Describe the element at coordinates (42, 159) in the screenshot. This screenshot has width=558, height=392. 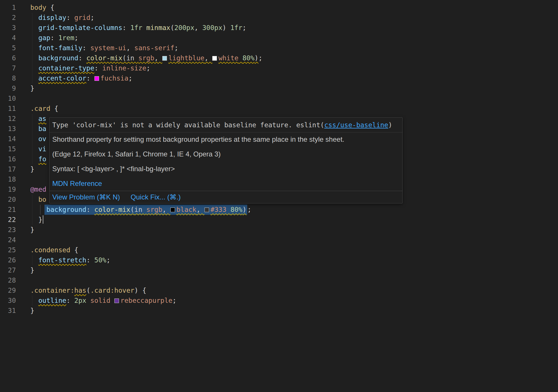
I see `code-token: fo` at that location.